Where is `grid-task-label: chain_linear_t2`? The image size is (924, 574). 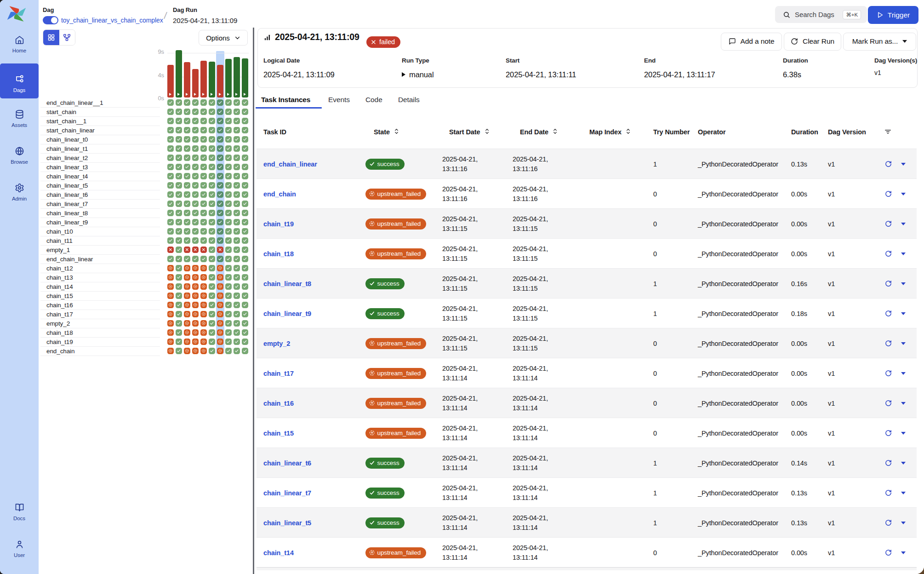 grid-task-label: chain_linear_t2 is located at coordinates (67, 158).